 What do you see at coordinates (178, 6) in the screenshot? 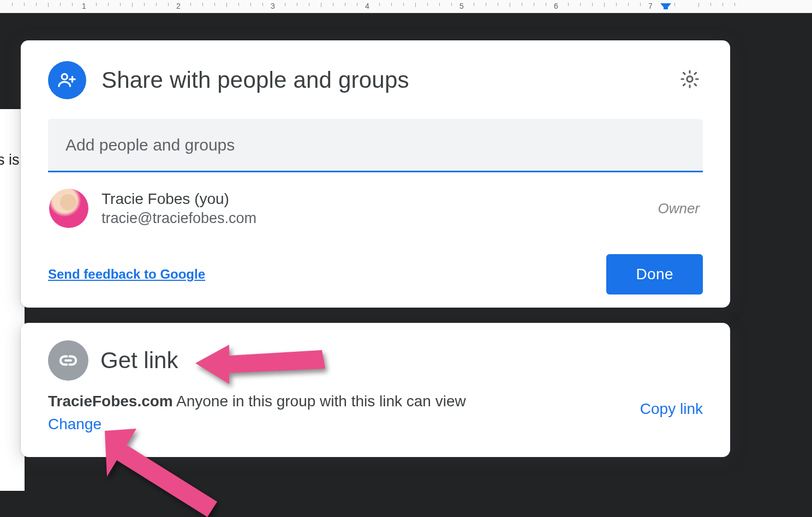
I see `ruler-num: 2` at bounding box center [178, 6].